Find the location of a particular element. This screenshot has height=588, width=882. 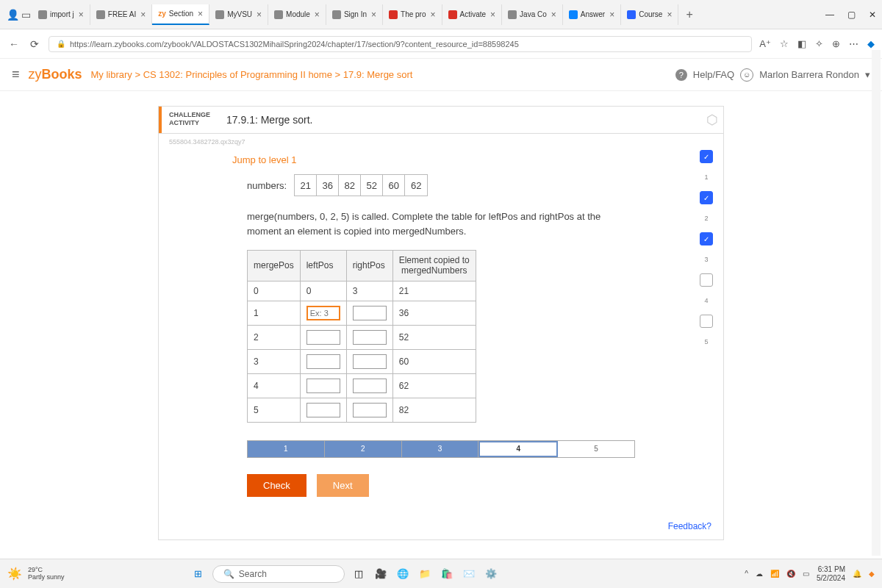

mail-icon: ✉️ is located at coordinates (469, 574).